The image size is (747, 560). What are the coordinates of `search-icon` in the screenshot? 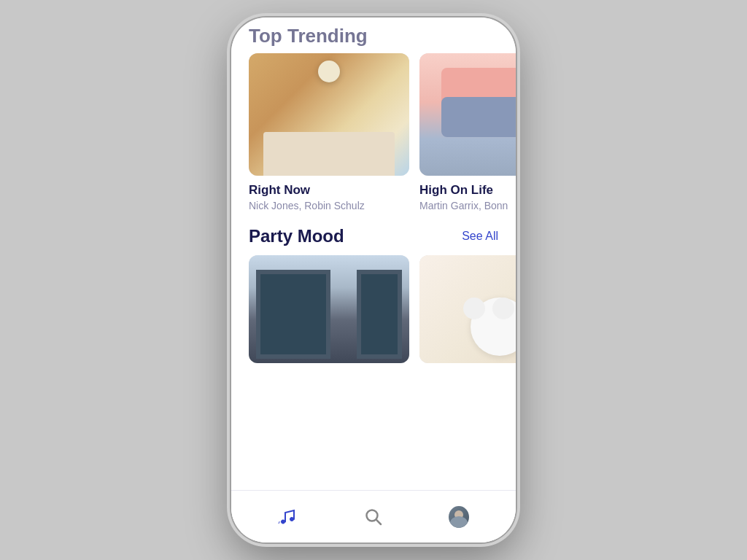 It's located at (374, 517).